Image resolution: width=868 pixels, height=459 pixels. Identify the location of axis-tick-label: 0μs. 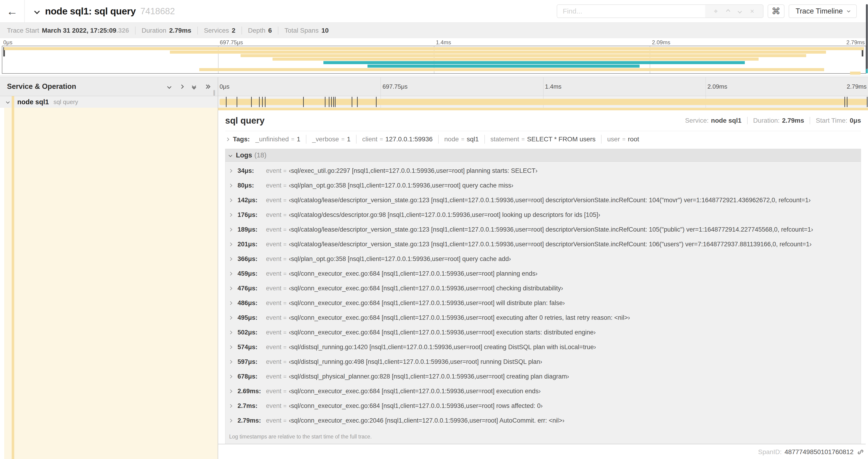
(224, 87).